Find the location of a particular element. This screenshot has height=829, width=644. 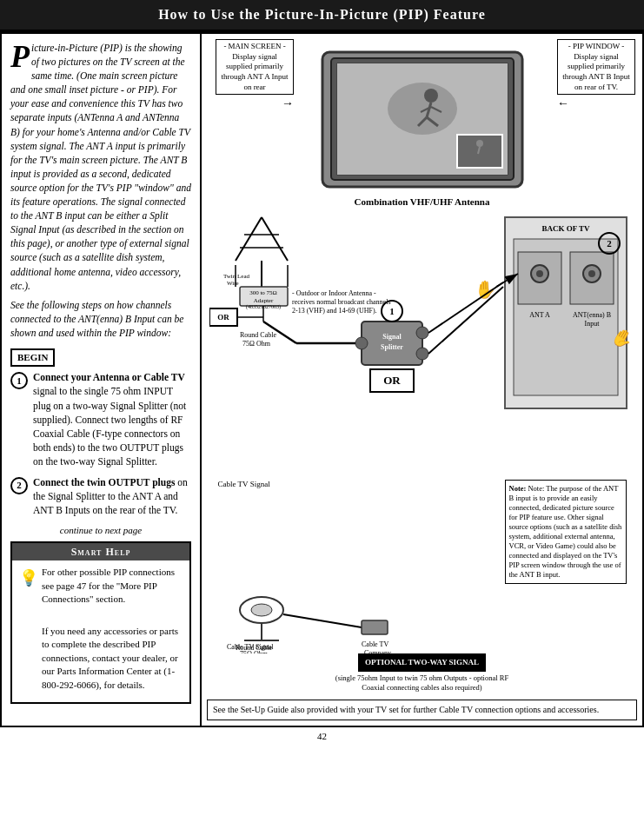

smart-help-para2: If you need any accessories or parts to … is located at coordinates (112, 659).